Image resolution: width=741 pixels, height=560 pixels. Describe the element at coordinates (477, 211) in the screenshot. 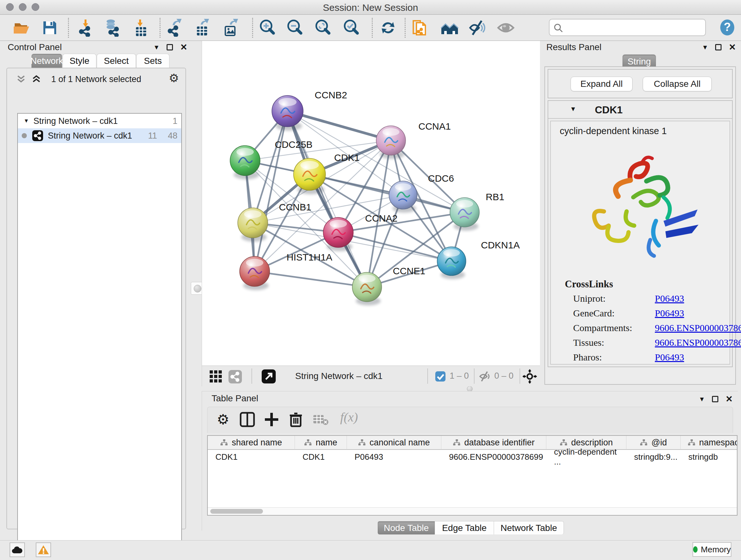

I see `network-node-RB1: RB1` at that location.